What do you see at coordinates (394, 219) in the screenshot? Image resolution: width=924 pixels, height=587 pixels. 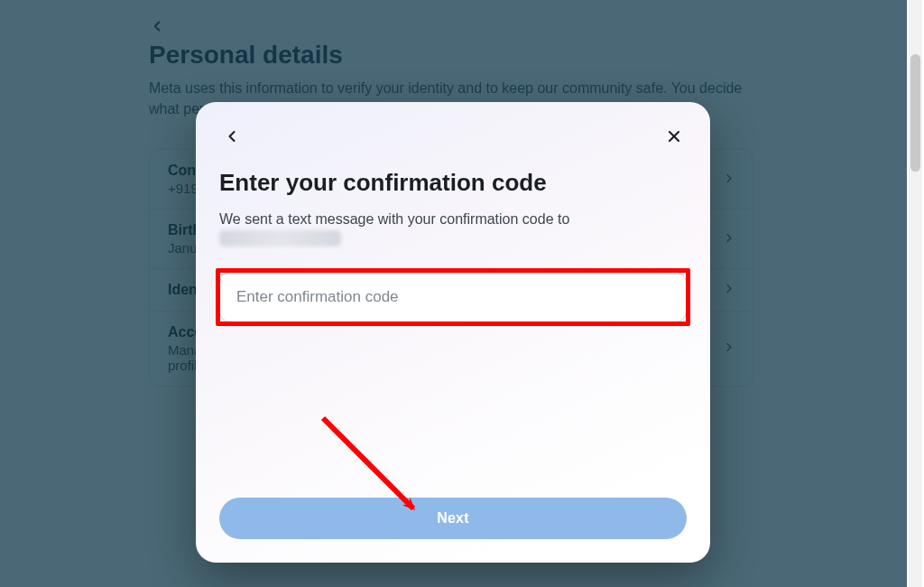 I see `modal-description-text: We sent a text message with your confirm…` at bounding box center [394, 219].